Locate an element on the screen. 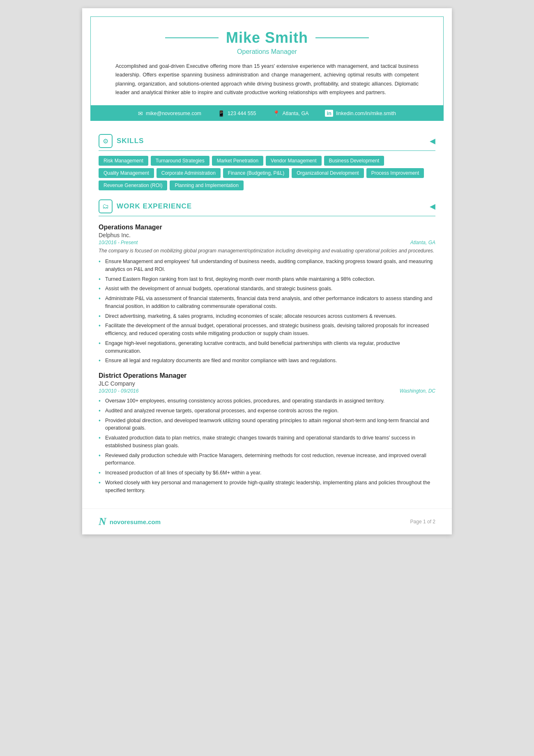 The width and height of the screenshot is (534, 756). bullet-list: Oversaw 100+ employees, ensuring consist… is located at coordinates (267, 446).